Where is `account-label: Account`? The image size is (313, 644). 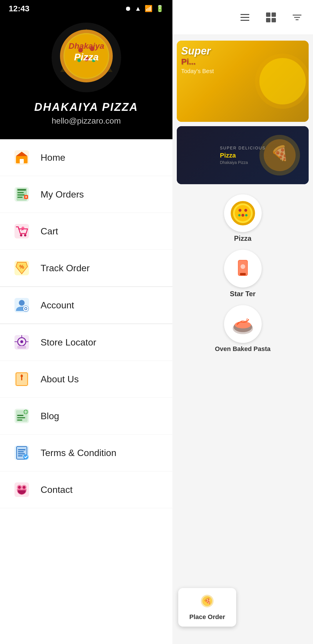 account-label: Account is located at coordinates (57, 305).